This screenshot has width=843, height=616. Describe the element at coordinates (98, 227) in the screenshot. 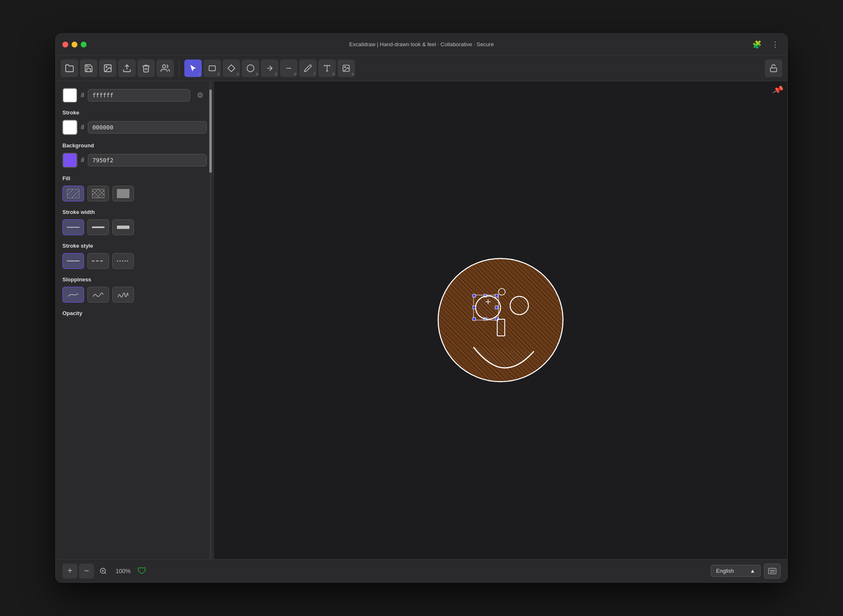

I see `stroke-medium-button` at that location.